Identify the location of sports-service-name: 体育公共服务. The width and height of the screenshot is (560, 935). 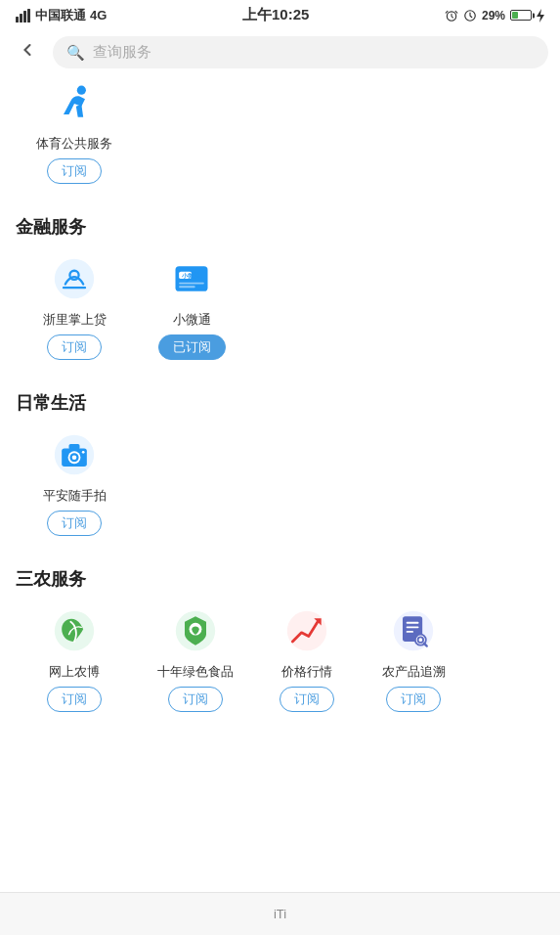
(74, 144).